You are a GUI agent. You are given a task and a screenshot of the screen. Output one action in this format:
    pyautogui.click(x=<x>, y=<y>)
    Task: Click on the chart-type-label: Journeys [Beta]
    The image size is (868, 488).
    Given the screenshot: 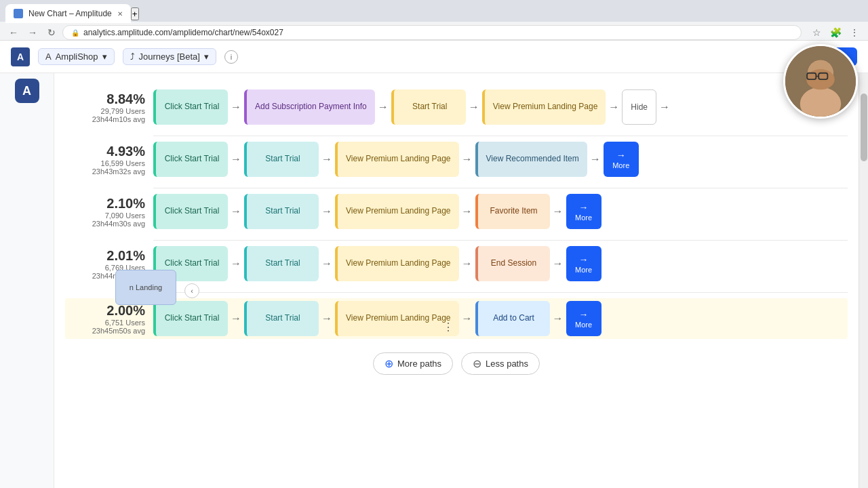 What is the action you would take?
    pyautogui.click(x=170, y=57)
    